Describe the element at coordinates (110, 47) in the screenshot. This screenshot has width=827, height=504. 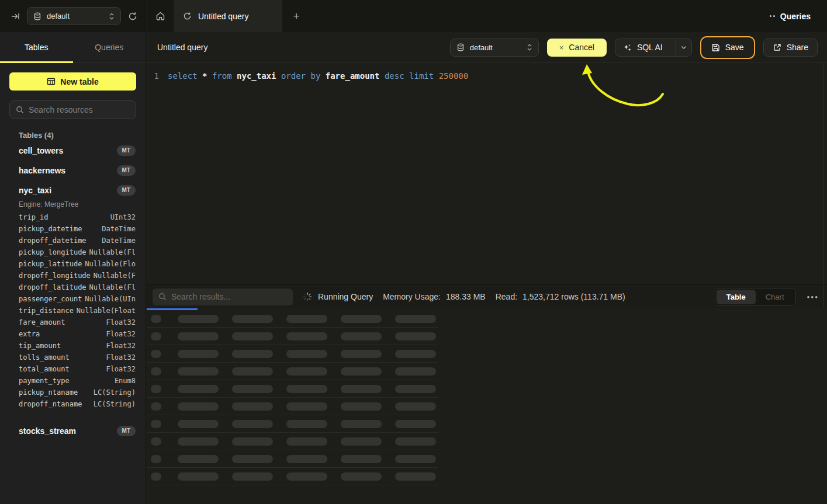
I see `sidebar-tab-queries: Queries` at that location.